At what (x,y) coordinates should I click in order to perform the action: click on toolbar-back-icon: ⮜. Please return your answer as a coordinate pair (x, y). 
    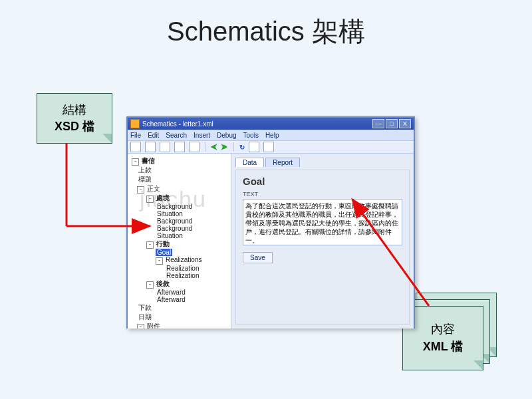
    Looking at the image, I should click on (214, 148).